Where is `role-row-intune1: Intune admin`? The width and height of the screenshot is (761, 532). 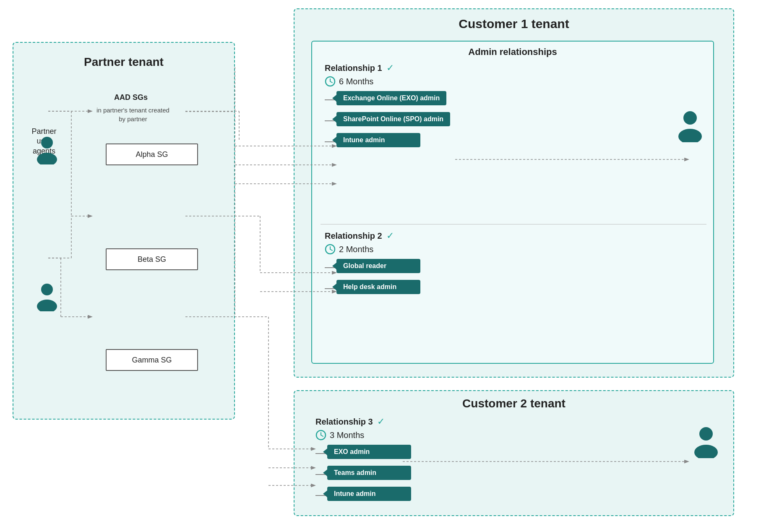
role-row-intune1: Intune admin is located at coordinates (505, 142).